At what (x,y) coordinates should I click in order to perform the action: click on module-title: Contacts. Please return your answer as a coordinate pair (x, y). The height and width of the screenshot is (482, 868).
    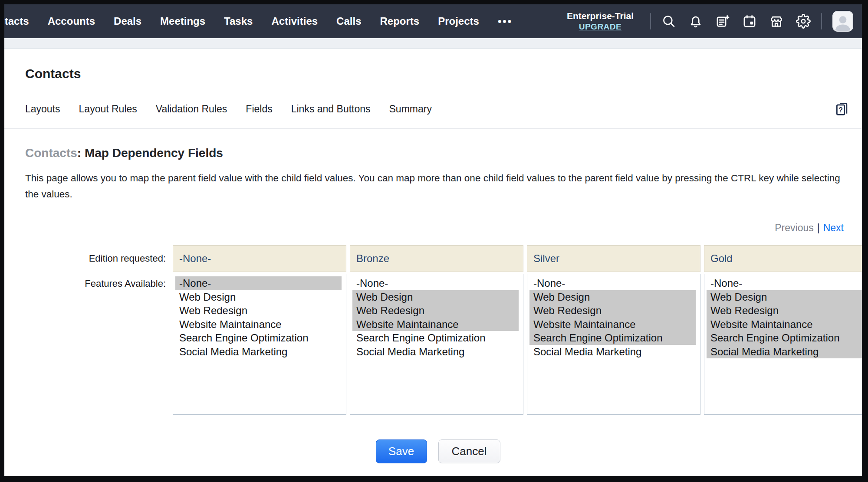
    Looking at the image, I should click on (444, 74).